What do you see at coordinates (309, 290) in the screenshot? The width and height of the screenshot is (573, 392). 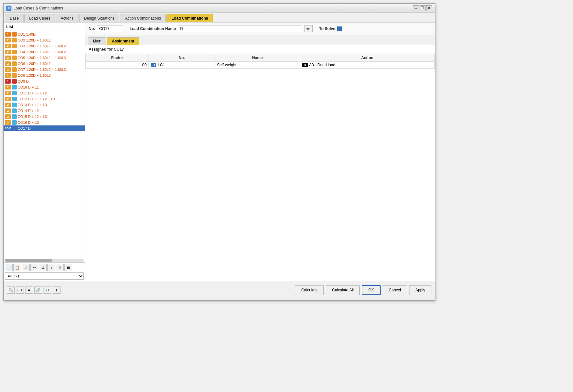 I see `calculate-button: Calculate` at bounding box center [309, 290].